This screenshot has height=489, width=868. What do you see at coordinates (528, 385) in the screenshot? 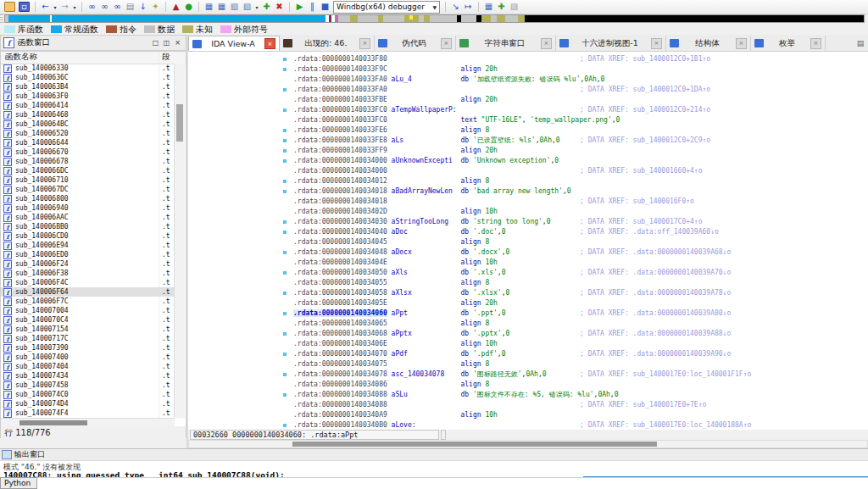
I see `disasm-line: .rdata:0000000140034086 align 8` at bounding box center [528, 385].